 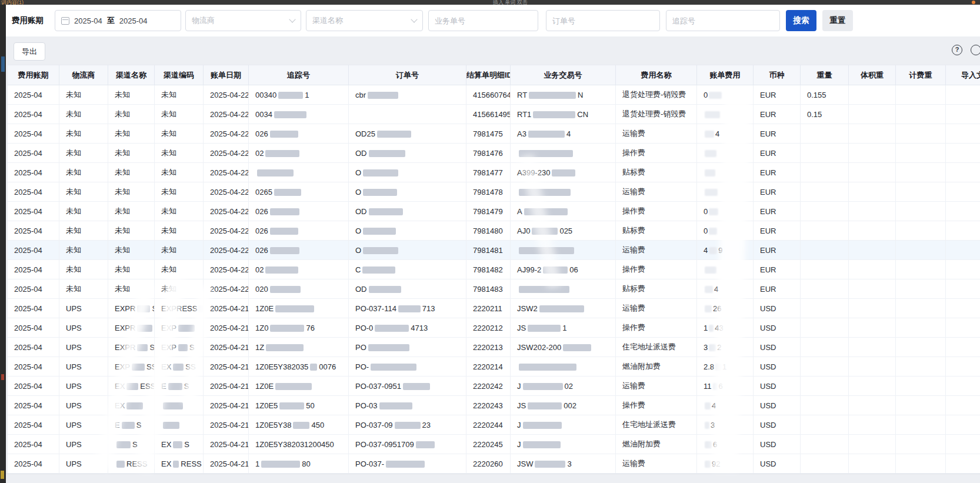 What do you see at coordinates (494, 367) in the screenshot?
I see `table-row: 2025-04UPSEXPSSEXSS2025-04-211Z0E5Y38203…` at bounding box center [494, 367].